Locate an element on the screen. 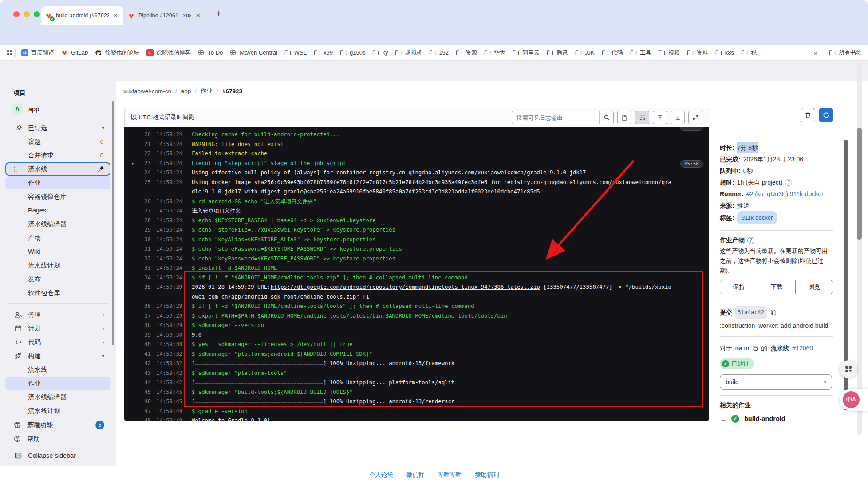 The width and height of the screenshot is (868, 484). breadcrumb-item: xuxiaowei-com-cn is located at coordinates (147, 91).